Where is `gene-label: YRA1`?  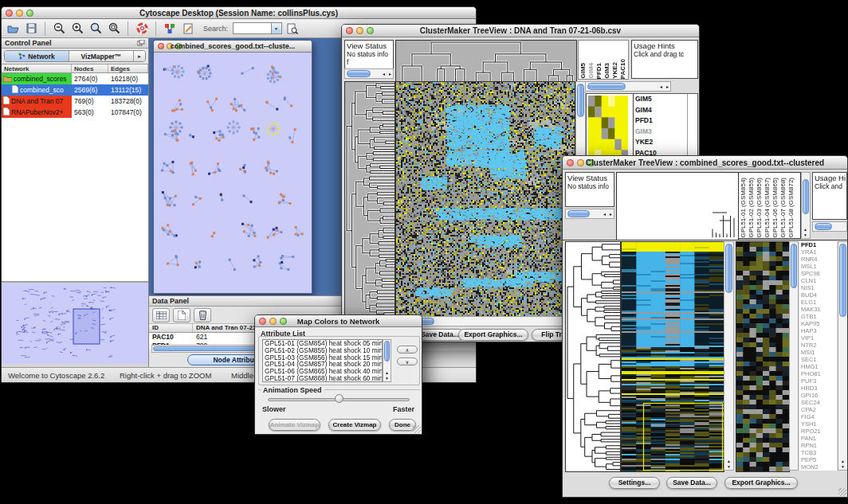 gene-label: YRA1 is located at coordinates (818, 252).